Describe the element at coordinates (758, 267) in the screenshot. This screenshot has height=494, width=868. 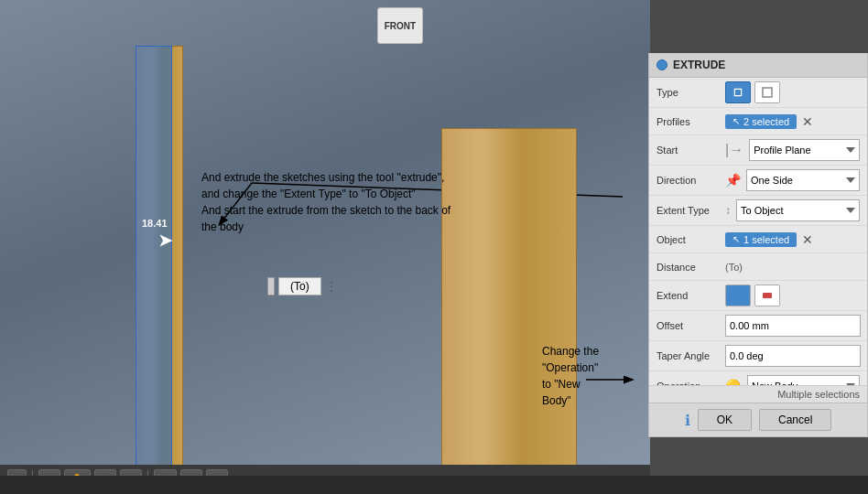
I see `distance-row: Distance (To)` at that location.